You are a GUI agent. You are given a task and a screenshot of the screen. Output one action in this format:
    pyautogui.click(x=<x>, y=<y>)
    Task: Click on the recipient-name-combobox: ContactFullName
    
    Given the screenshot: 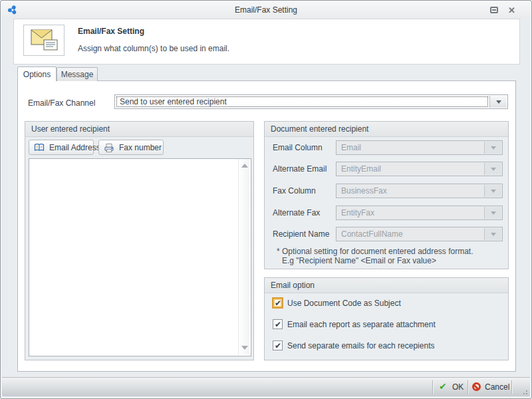 What is the action you would take?
    pyautogui.click(x=419, y=234)
    